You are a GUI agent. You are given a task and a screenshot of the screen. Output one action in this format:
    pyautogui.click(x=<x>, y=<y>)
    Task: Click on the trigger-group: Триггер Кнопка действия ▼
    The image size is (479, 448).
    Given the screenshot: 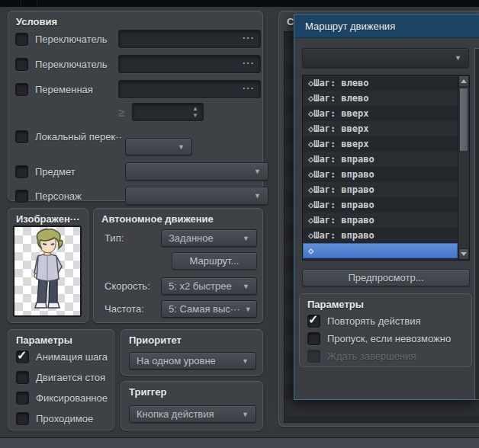 What is the action you would take?
    pyautogui.click(x=192, y=405)
    